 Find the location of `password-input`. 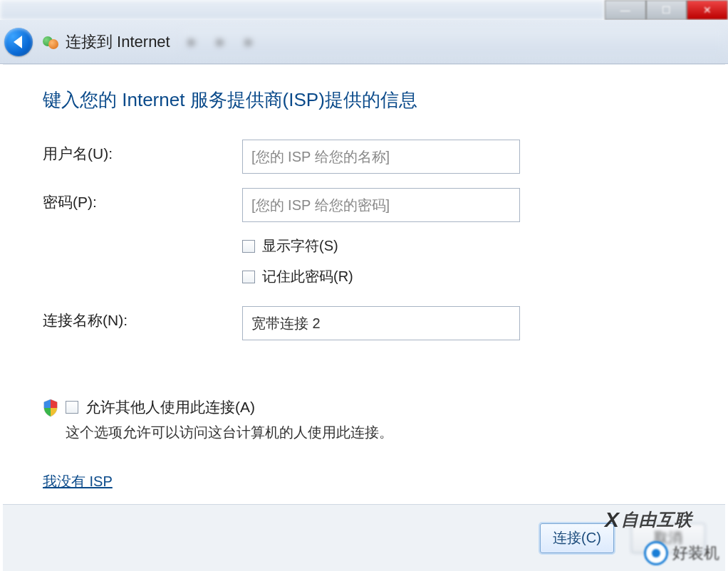

password-input is located at coordinates (381, 205).